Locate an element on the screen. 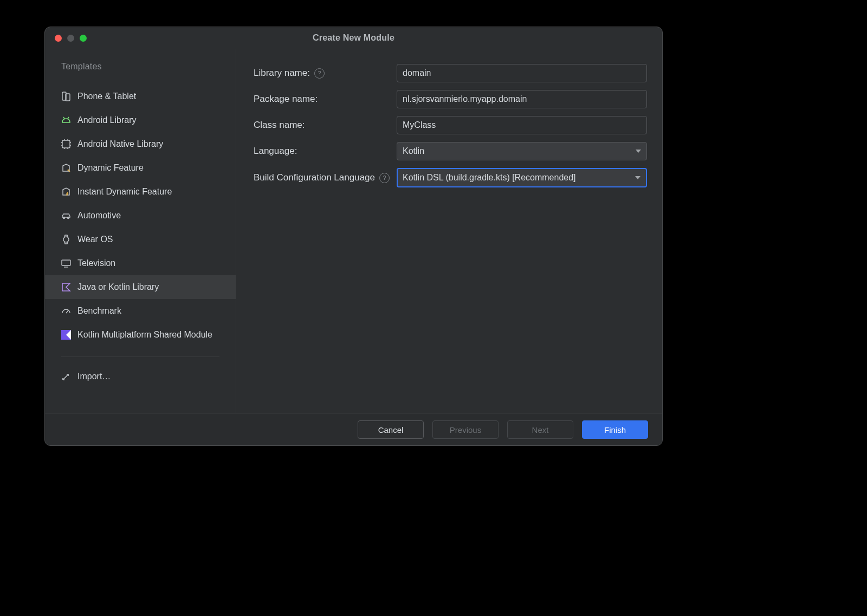  input-class-name is located at coordinates (522, 125).